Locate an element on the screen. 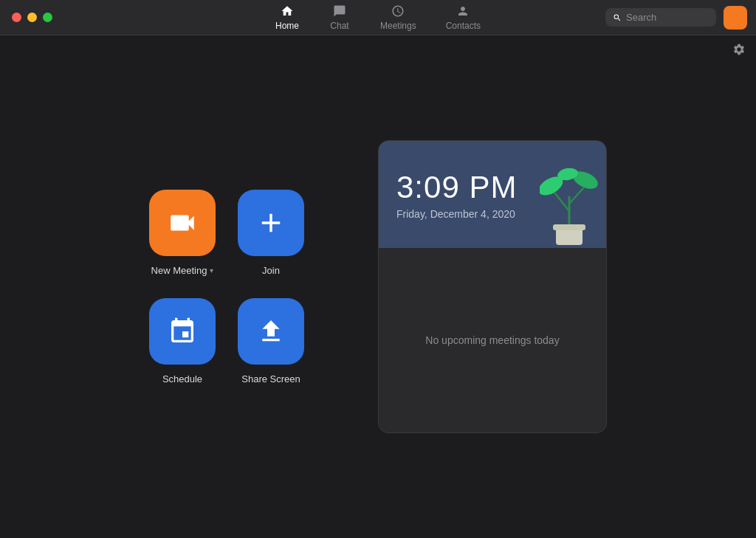  user-avatar is located at coordinates (735, 18).